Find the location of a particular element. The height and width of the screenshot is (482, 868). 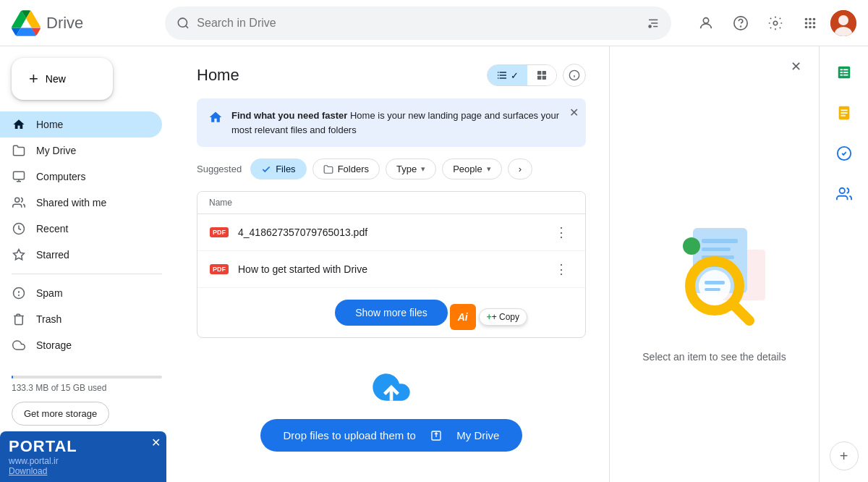

sidebar-item-my-drive: My Drive is located at coordinates (81, 151).